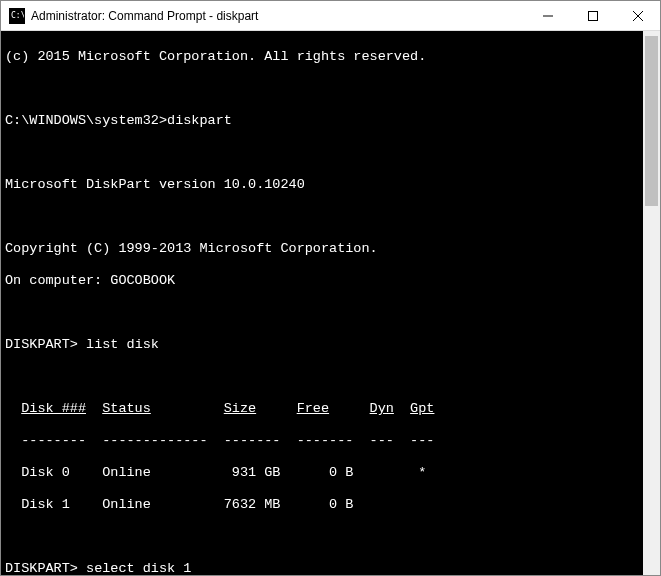 The height and width of the screenshot is (576, 661). Describe the element at coordinates (313, 408) in the screenshot. I see `col-free: Free` at that location.